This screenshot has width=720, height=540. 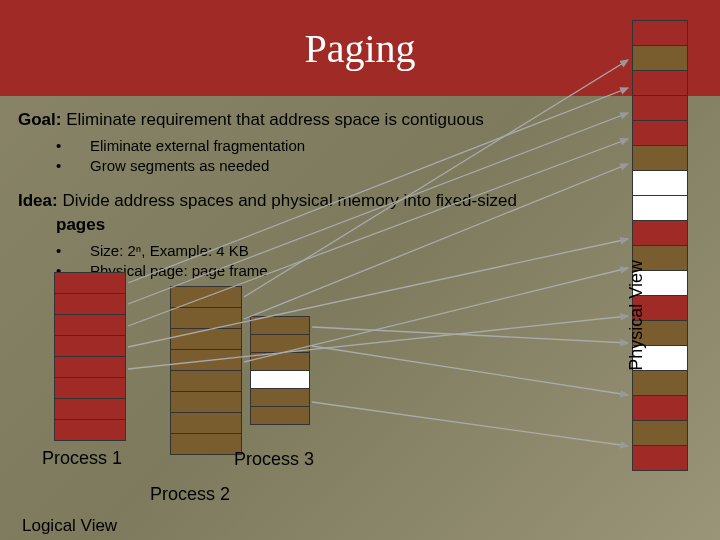 What do you see at coordinates (206, 370) in the screenshot?
I see `process2-pages` at bounding box center [206, 370].